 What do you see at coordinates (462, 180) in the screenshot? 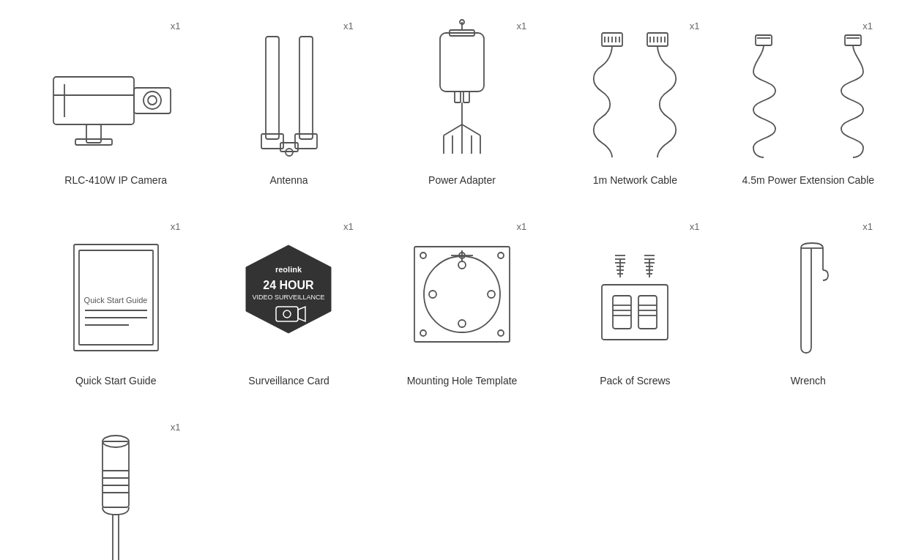
I see `label-power-adapter: Power Adapter` at bounding box center [462, 180].